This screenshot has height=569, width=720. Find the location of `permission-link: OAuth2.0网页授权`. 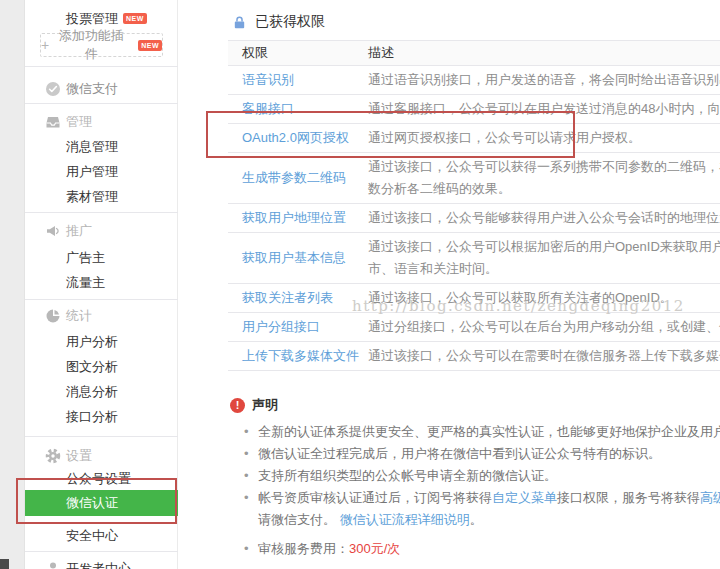

permission-link: OAuth2.0网页授权 is located at coordinates (296, 138).